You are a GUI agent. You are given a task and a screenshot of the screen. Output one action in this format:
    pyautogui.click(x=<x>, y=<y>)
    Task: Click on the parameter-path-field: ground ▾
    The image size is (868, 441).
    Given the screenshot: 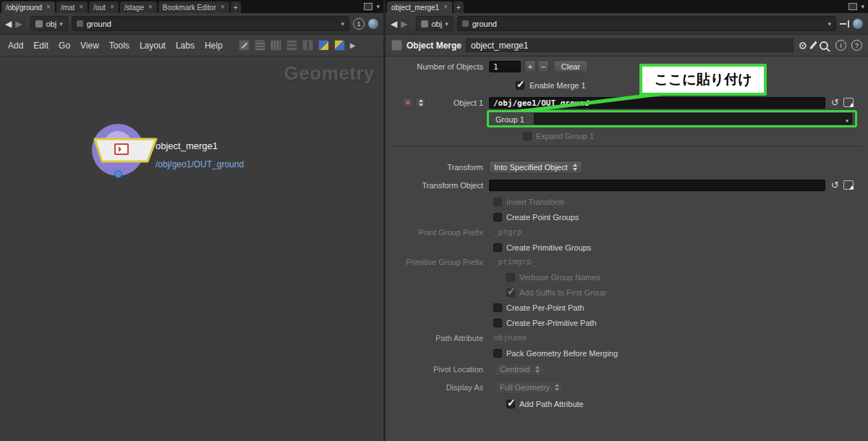 What is the action you would take?
    pyautogui.click(x=647, y=23)
    